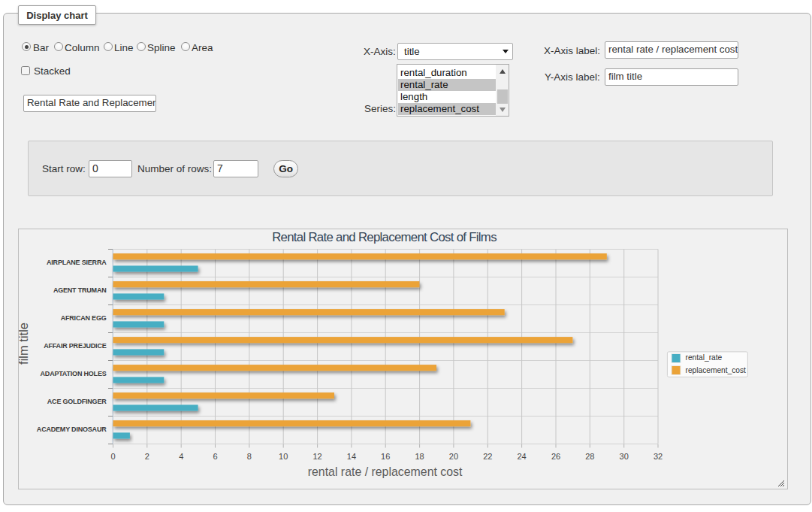  Describe the element at coordinates (249, 456) in the screenshot. I see `svg-text: 8` at that location.